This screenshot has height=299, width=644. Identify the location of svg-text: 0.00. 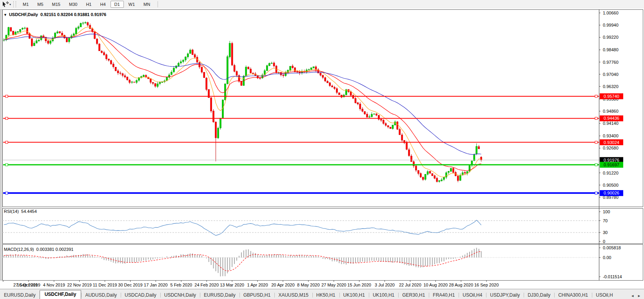
(607, 258).